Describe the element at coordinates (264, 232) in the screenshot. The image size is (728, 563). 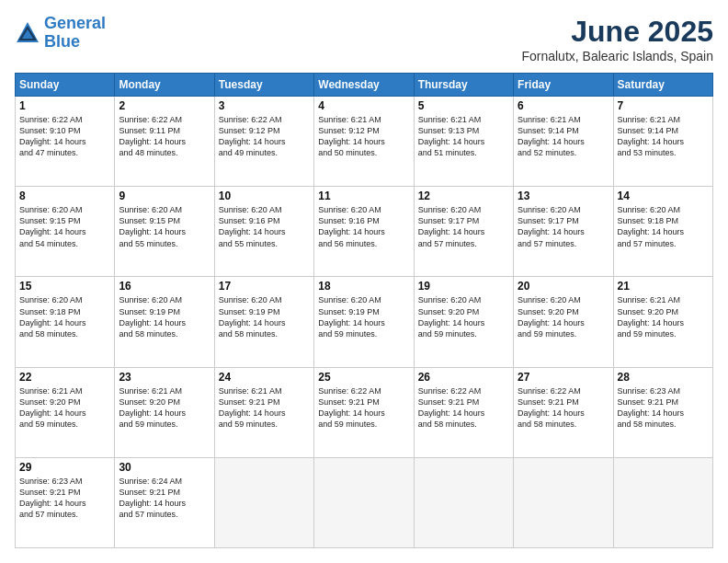
I see `table-row: 10Sunrise: 6:20 AM Sunset: 9:16 PM Dayli…` at that location.